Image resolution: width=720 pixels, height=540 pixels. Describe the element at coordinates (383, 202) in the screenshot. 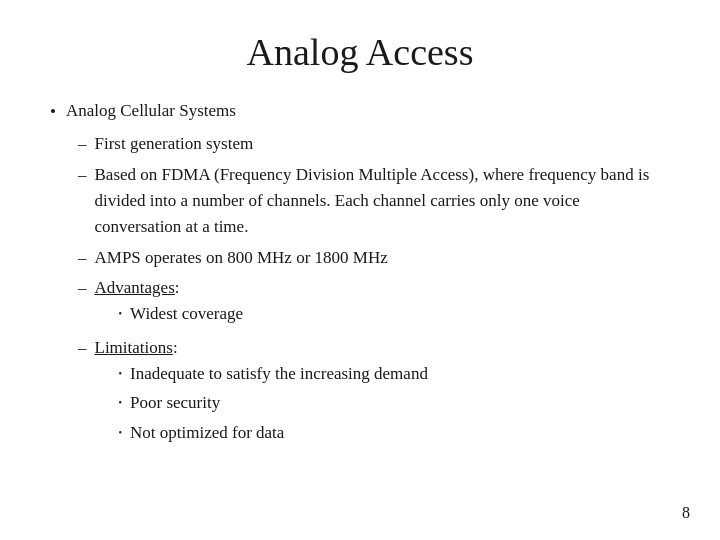

I see `sub-item-fdma-text: Based on FDMA (Frequency Division Multip…` at that location.